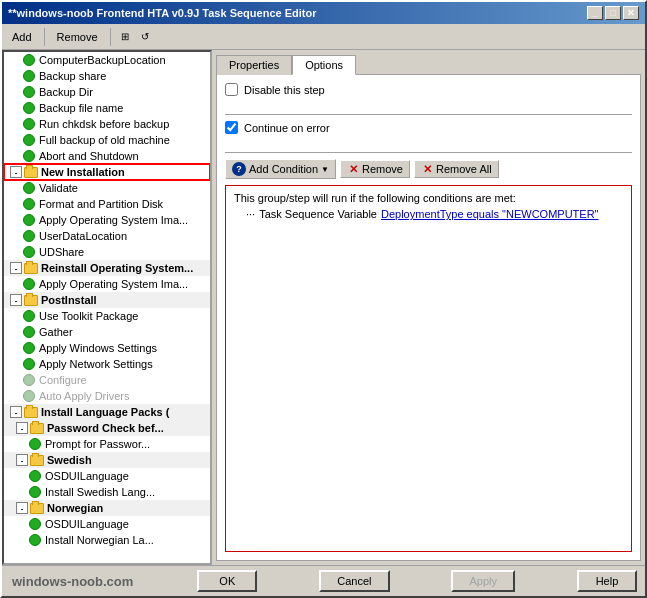 This screenshot has width=647, height=598. What do you see at coordinates (107, 108) in the screenshot?
I see `tree-item-backup-file-name: Backup file name` at bounding box center [107, 108].